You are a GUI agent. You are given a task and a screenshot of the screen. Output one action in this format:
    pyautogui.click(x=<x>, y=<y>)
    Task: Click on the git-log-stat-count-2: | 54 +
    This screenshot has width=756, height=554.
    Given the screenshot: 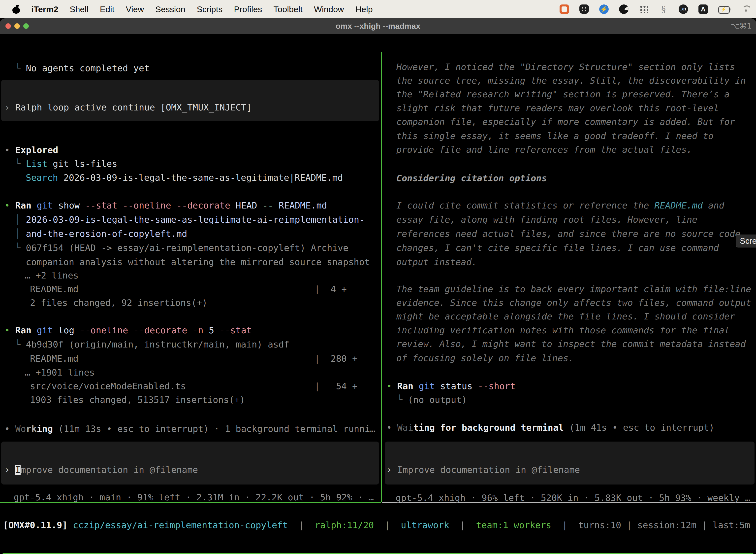 What is the action you would take?
    pyautogui.click(x=336, y=386)
    